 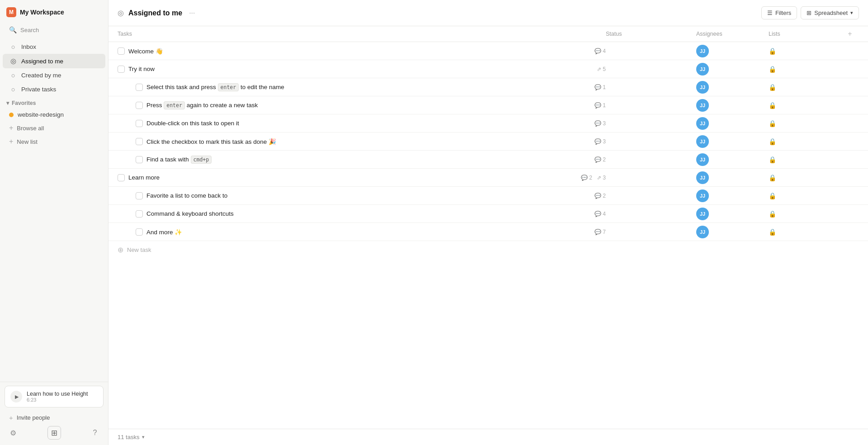 What do you see at coordinates (369, 123) in the screenshot?
I see `task-name: Double-click on this task to open it` at bounding box center [369, 123].